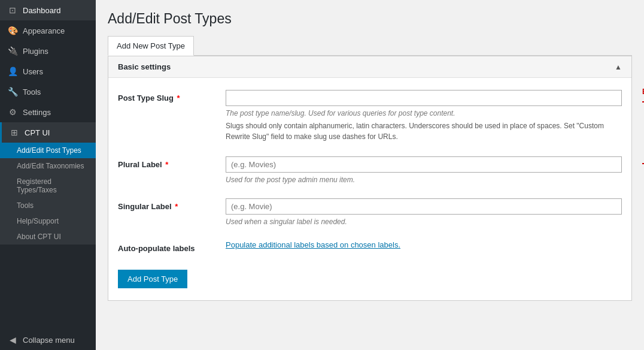 The image size is (644, 350). Describe the element at coordinates (144, 67) in the screenshot. I see `card-header-title: Basic settings` at that location.